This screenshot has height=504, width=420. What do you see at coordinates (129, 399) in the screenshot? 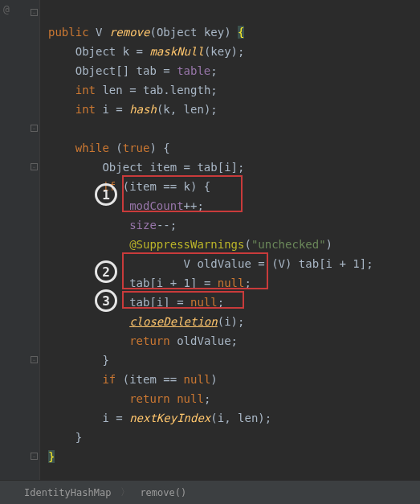
I see `code-line: return null;` at bounding box center [129, 399].